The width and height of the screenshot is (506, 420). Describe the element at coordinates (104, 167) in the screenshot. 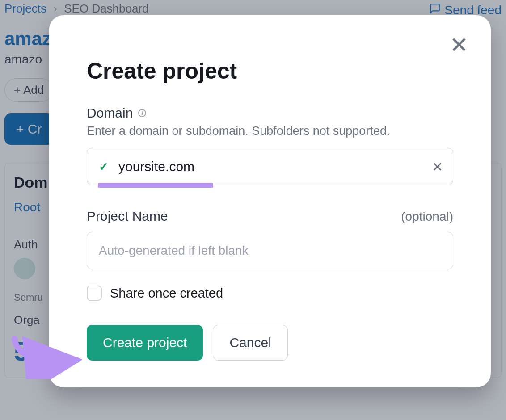

I see `check-icon: ✓` at that location.